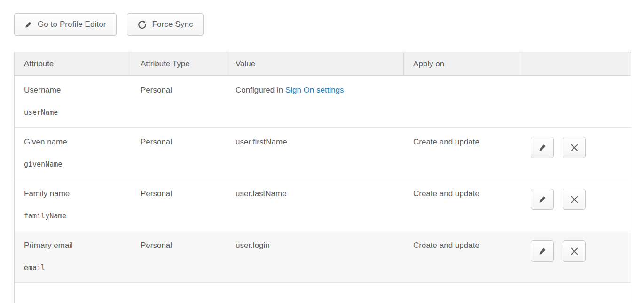 The image size is (644, 303). What do you see at coordinates (322, 24) in the screenshot?
I see `toolbar: Go to Profile Editor Force Sync` at bounding box center [322, 24].